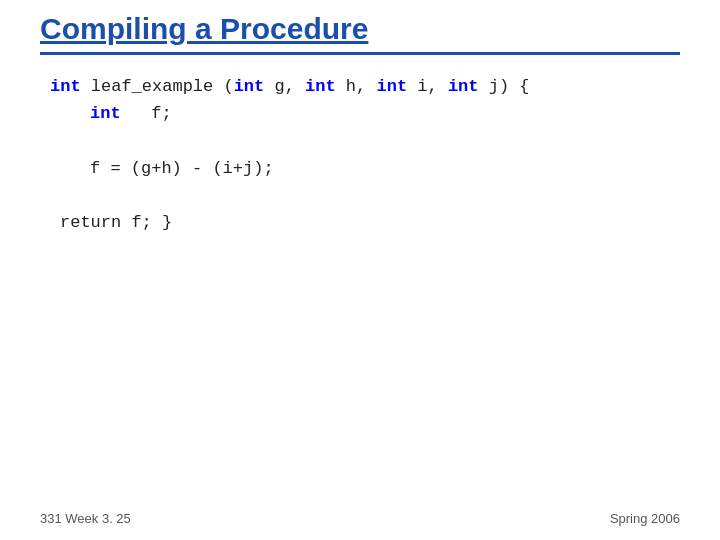 The image size is (720, 540). What do you see at coordinates (365, 168) in the screenshot?
I see `code-line-3: f = (g+h) - (i+j);` at bounding box center [365, 168].